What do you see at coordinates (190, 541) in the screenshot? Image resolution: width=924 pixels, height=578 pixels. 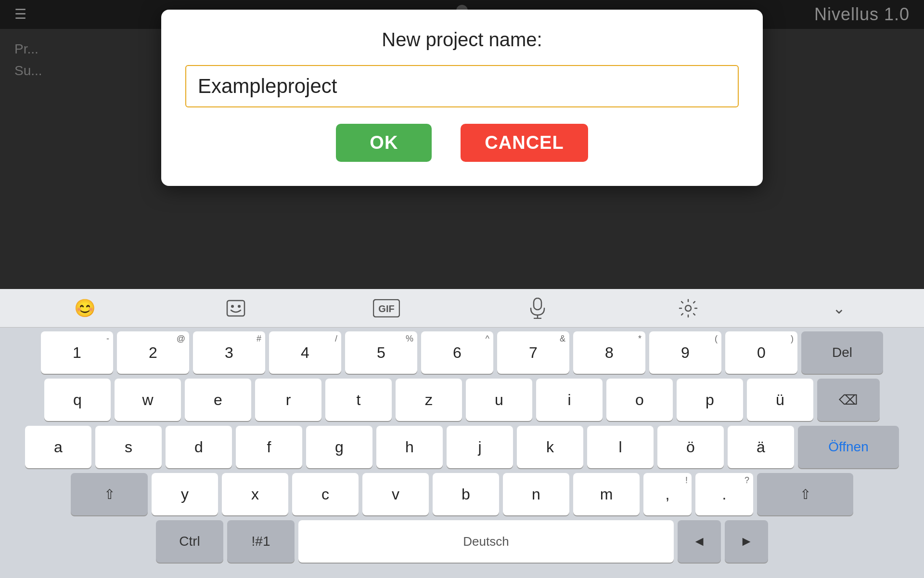 I see `key-ctrl: Ctrl` at bounding box center [190, 541].